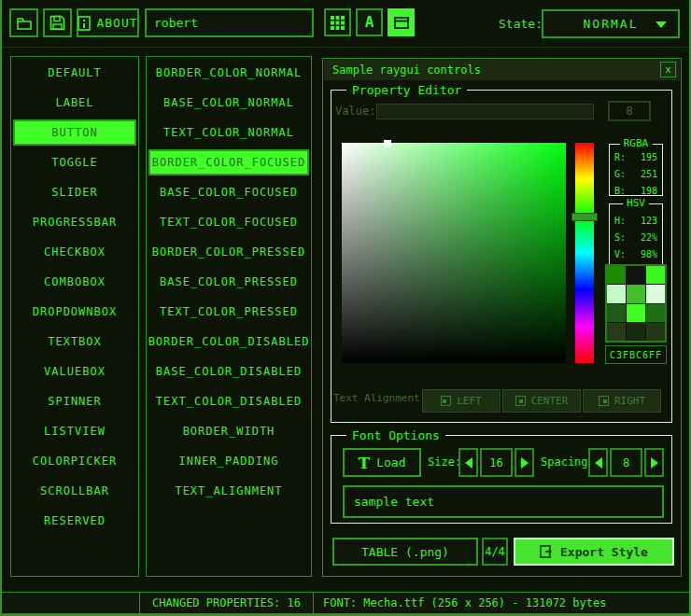  What do you see at coordinates (454, 253) in the screenshot?
I see `color-picker-panel` at bounding box center [454, 253].